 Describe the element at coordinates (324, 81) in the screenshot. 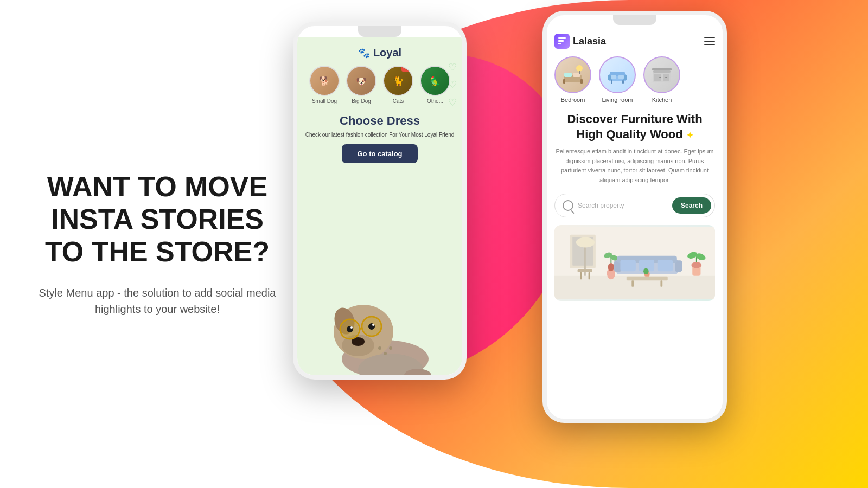

I see `small-dog-avatar: 🐕` at that location.